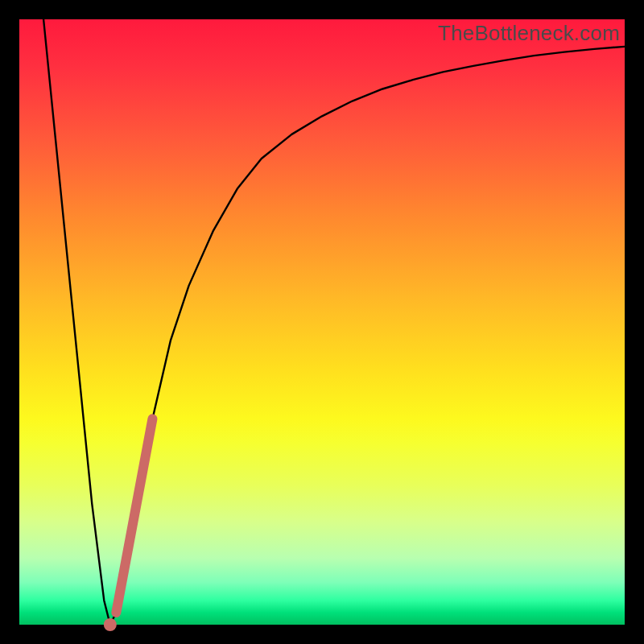 The height and width of the screenshot is (644, 644). Describe the element at coordinates (110, 625) in the screenshot. I see `highlight-dot` at that location.